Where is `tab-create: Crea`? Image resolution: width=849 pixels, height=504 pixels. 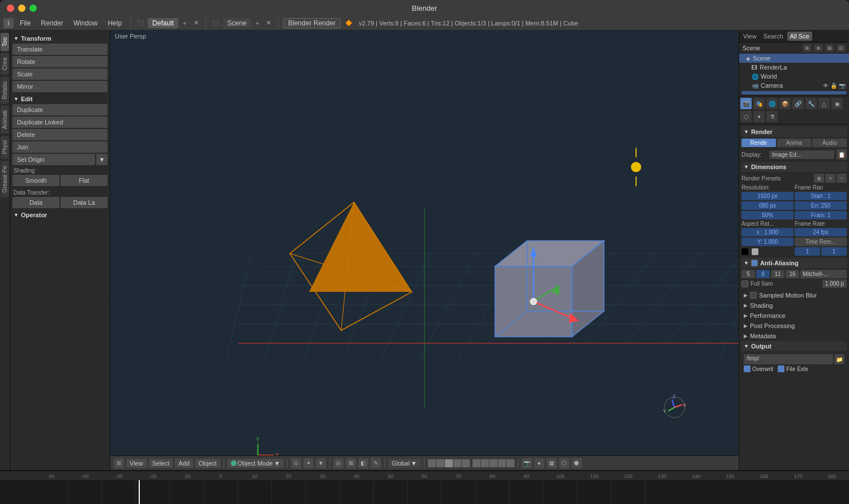
tab-create: Crea is located at coordinates (5, 64).